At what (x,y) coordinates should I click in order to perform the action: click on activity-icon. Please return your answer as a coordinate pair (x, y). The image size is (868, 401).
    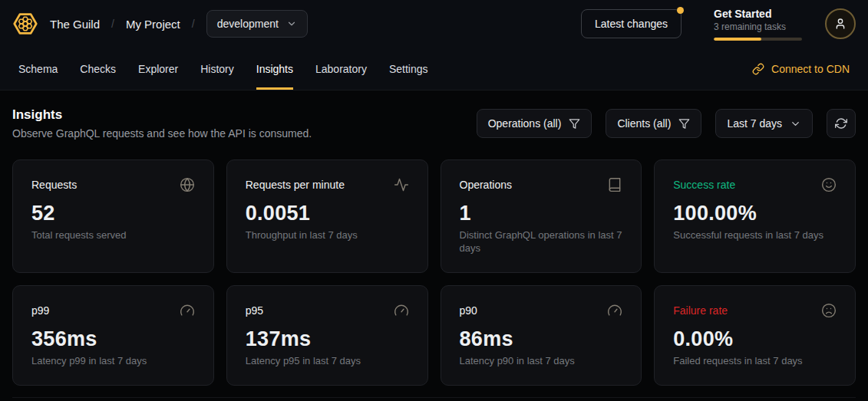
    Looking at the image, I should click on (401, 185).